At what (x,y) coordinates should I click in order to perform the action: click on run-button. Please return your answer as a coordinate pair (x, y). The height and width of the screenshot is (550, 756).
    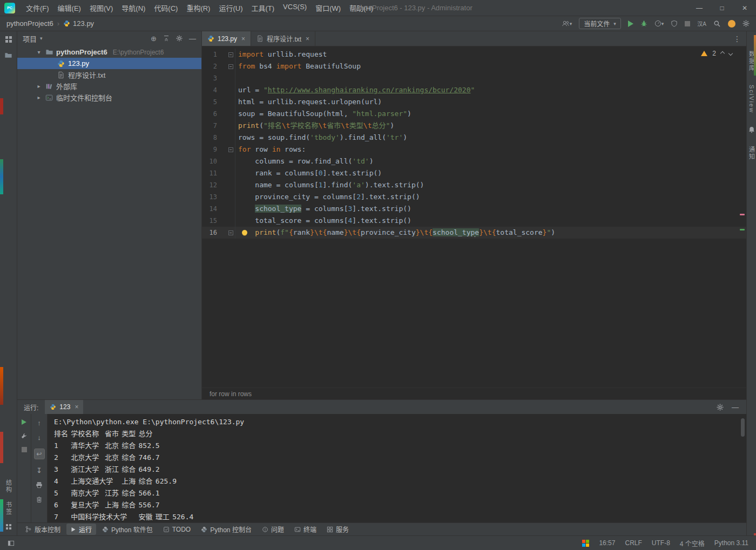
    Looking at the image, I should click on (631, 24).